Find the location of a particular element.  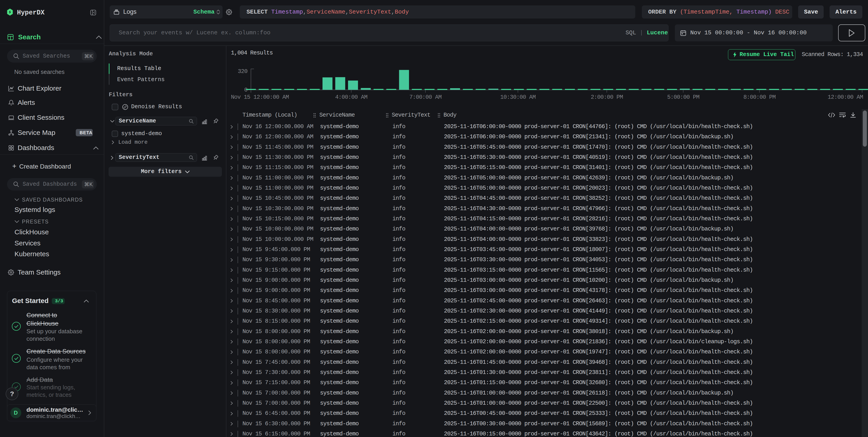

svg-text: Nov 15 12:00:00 AM is located at coordinates (260, 97).